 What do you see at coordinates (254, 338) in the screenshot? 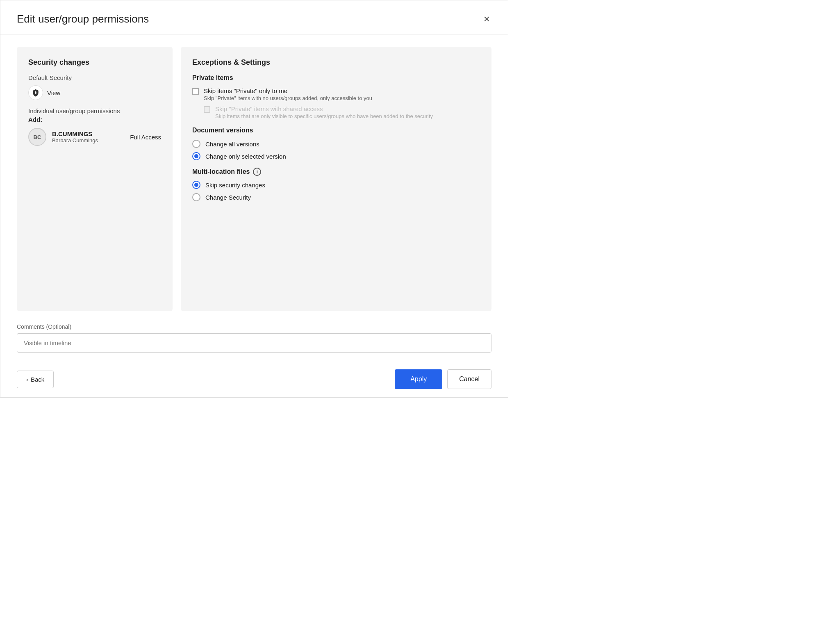
I see `comments-section: Comments (Optional)` at bounding box center [254, 338].